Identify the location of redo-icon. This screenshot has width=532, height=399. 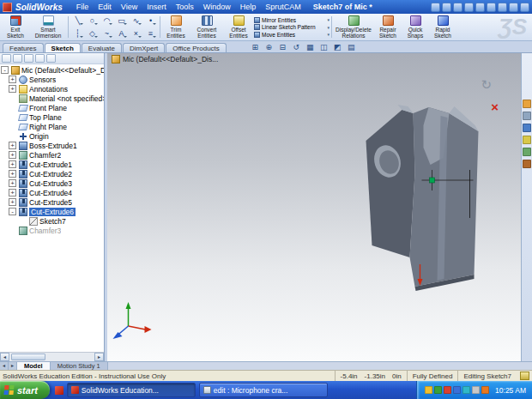
(491, 7).